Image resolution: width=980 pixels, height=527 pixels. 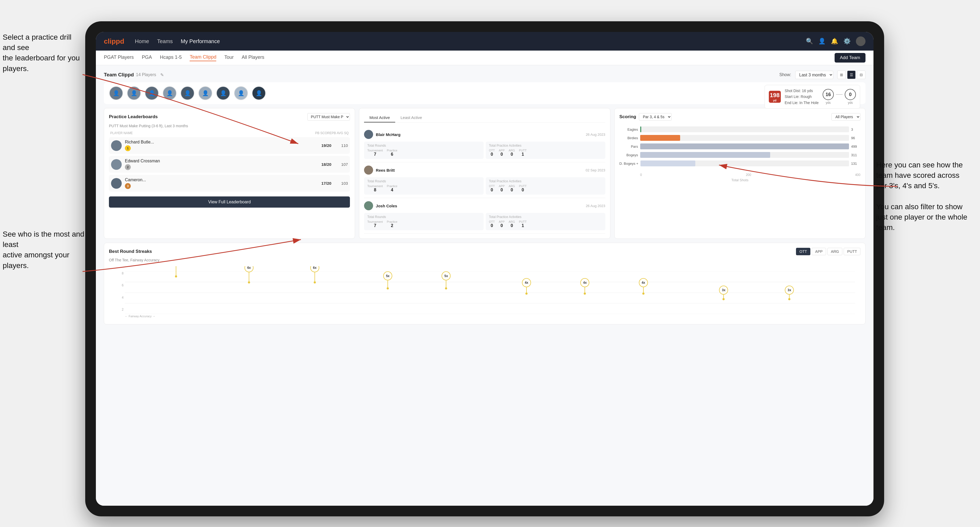 I want to click on bar-val-eagles: 3, so click(x=856, y=129).